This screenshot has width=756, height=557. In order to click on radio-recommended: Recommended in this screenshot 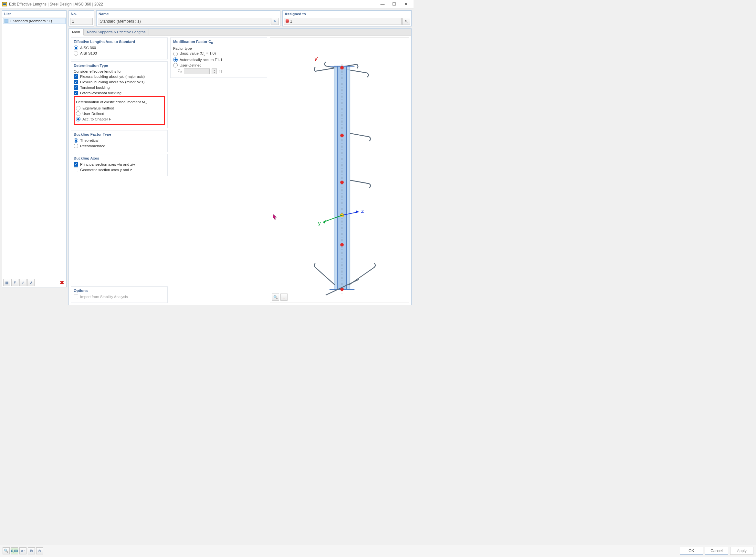, I will do `click(119, 146)`.